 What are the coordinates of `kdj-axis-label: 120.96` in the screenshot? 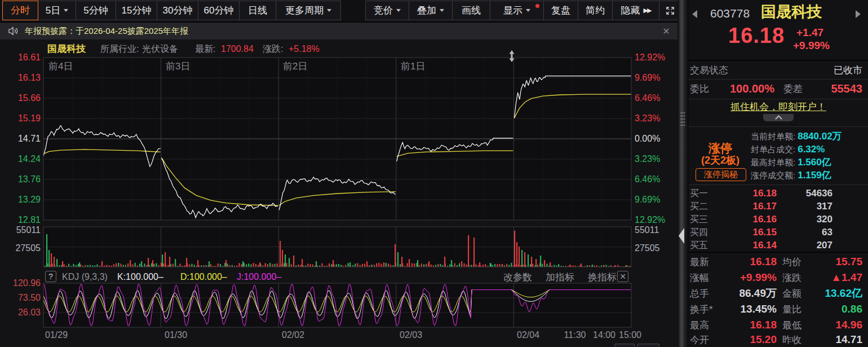 It's located at (21, 283).